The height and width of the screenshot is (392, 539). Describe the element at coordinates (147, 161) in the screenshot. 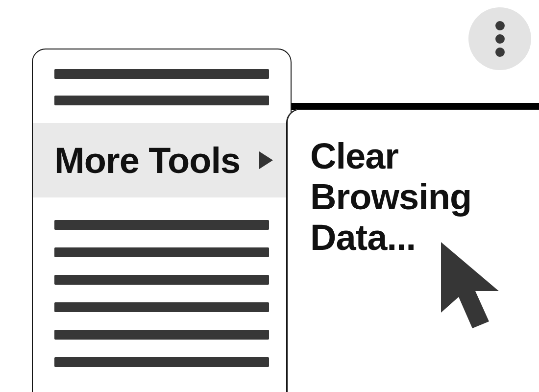

I see `menu-item-label: More Tools` at that location.